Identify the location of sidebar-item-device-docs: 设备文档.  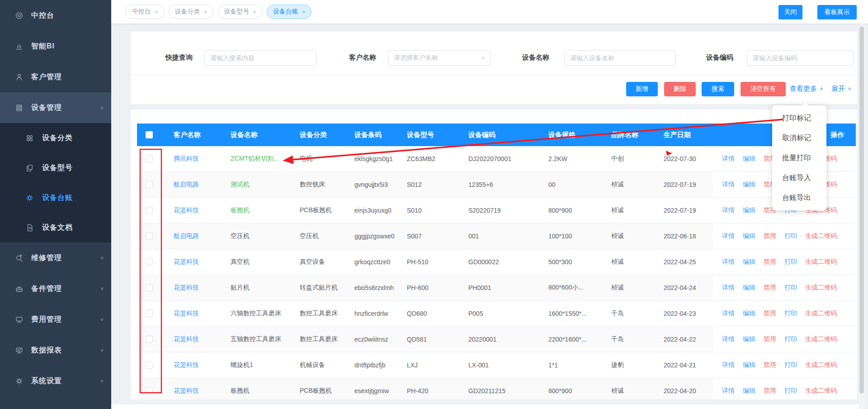
(56, 228).